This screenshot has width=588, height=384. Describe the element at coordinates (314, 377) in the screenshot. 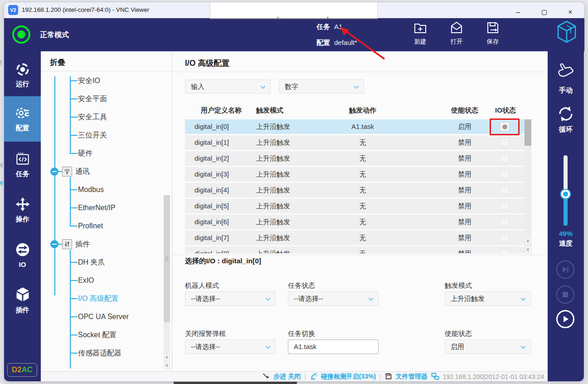

I see `collision-detect-icon` at that location.